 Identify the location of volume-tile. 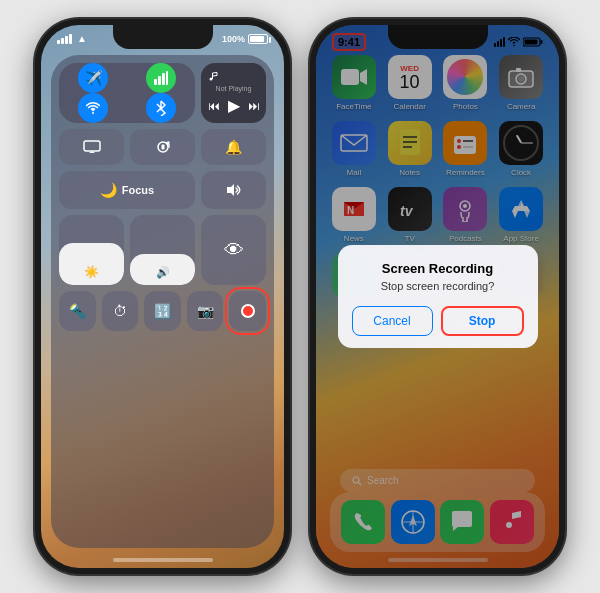
(234, 190).